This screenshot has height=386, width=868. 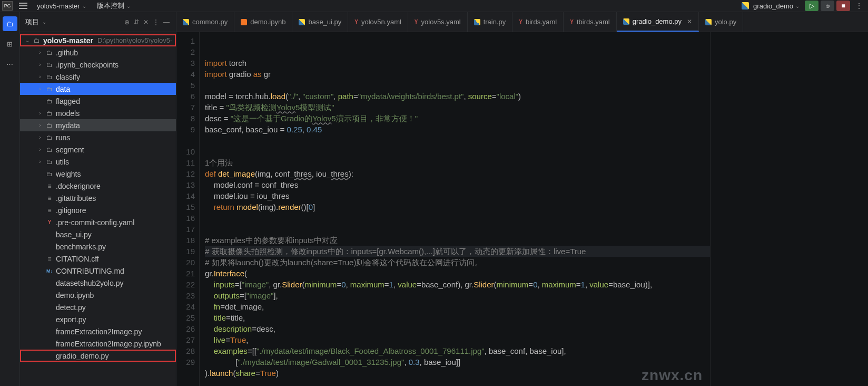 I want to click on editor-tab: Yyolov5s.yaml, so click(x=438, y=22).